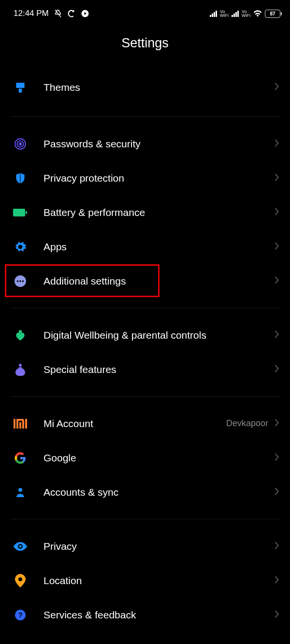 The image size is (290, 644). What do you see at coordinates (58, 14) in the screenshot?
I see `mute-icon` at bounding box center [58, 14].